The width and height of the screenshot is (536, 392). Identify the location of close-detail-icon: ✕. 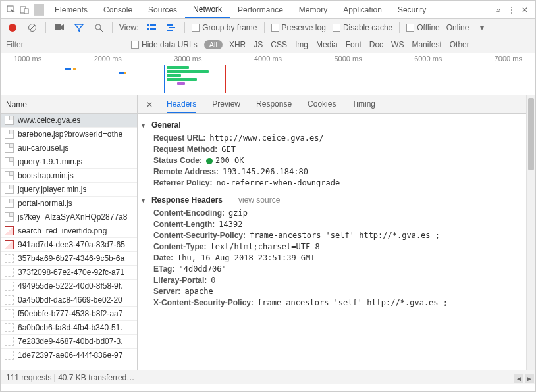
(149, 105).